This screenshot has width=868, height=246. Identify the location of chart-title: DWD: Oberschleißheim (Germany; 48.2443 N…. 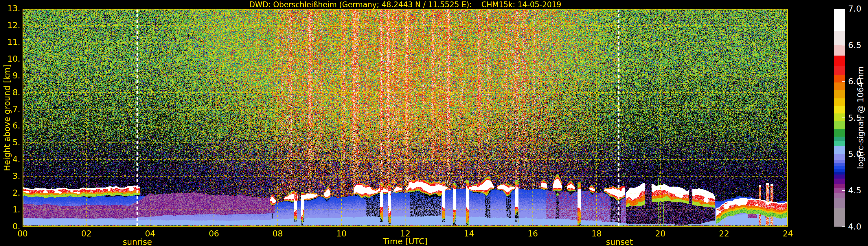
(405, 5).